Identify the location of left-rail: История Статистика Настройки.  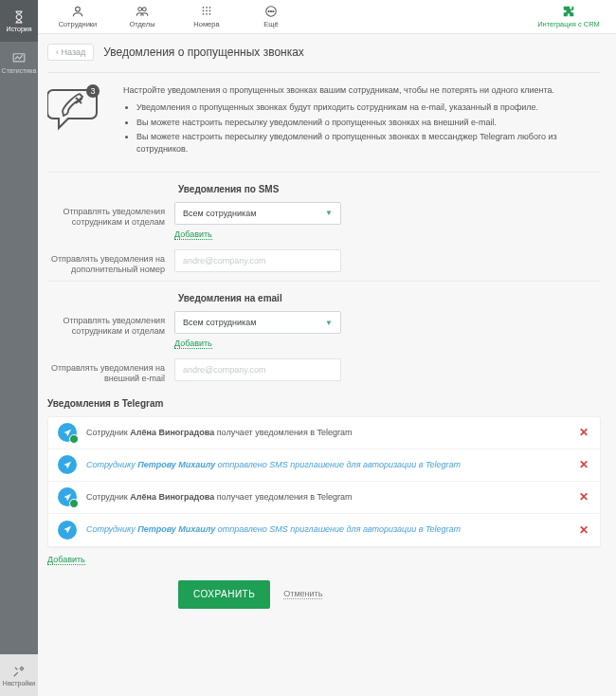
(19, 348).